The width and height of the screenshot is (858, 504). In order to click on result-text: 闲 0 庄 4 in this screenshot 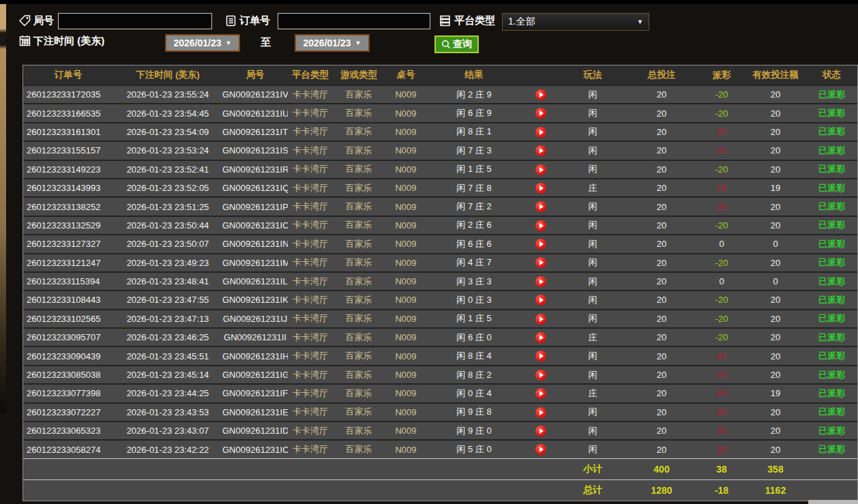, I will do `click(474, 394)`.